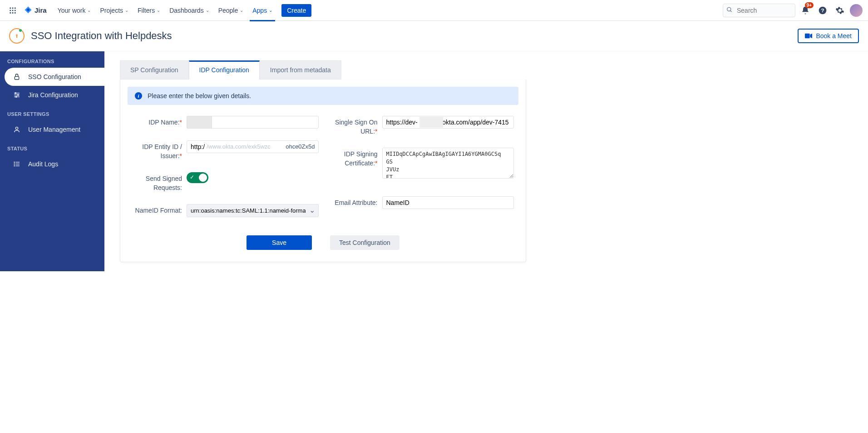 The image size is (868, 433). What do you see at coordinates (199, 96) in the screenshot?
I see `info-text: Please enter the below given details.` at bounding box center [199, 96].